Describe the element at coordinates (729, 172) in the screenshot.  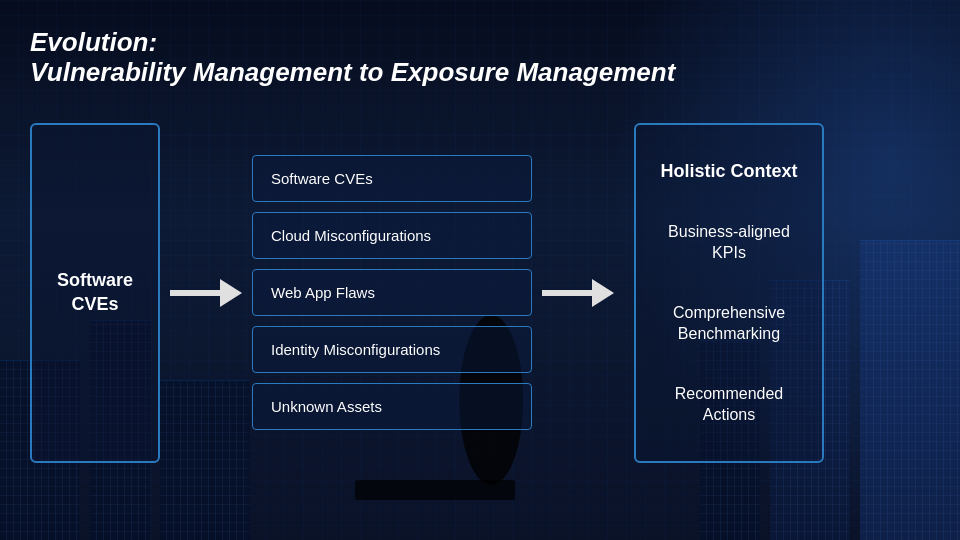
I see `right-item-0: Holistic Context` at that location.